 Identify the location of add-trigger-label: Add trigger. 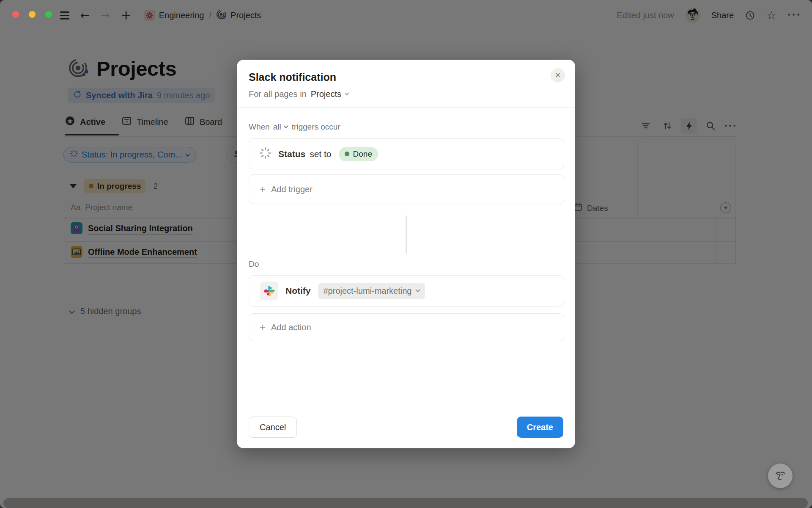
(292, 190).